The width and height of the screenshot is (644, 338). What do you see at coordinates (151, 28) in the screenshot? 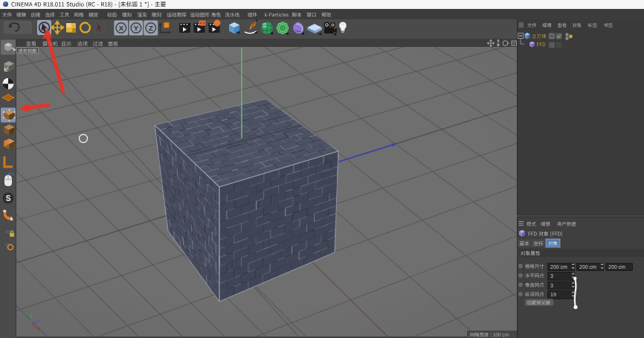
I see `svg-text: Z` at bounding box center [151, 28].